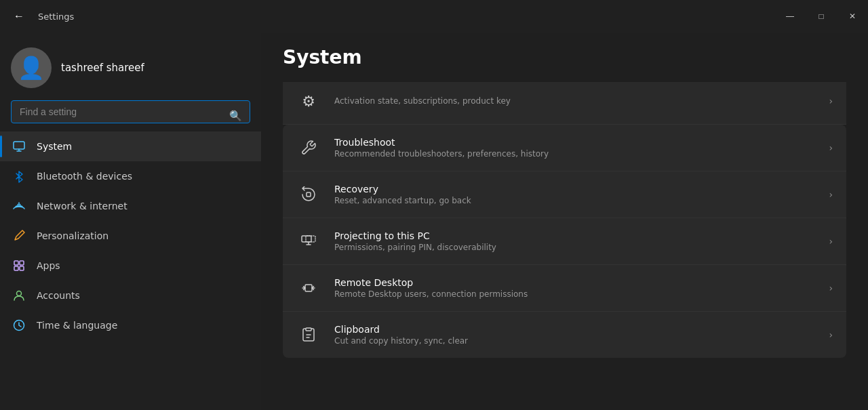  What do you see at coordinates (564, 241) in the screenshot?
I see `settings-item-projecting: Projecting to this PCPermissions, pairin…` at bounding box center [564, 241].